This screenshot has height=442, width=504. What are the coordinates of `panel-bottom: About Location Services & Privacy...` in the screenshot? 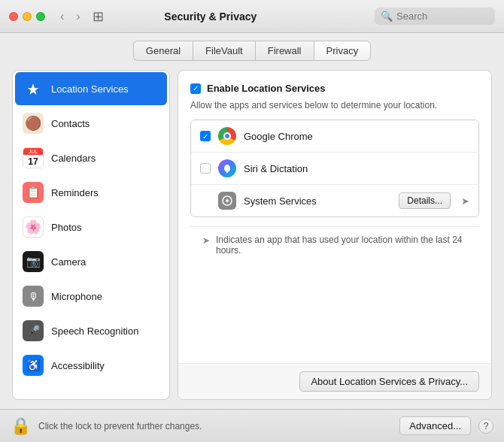 It's located at (335, 381).